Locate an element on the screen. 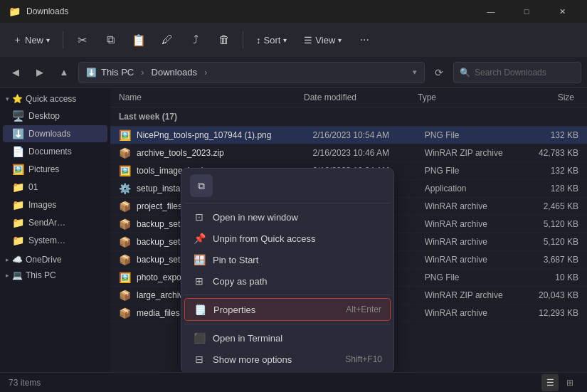 The width and height of the screenshot is (587, 392). file-icon: 🖼️ is located at coordinates (125, 277).